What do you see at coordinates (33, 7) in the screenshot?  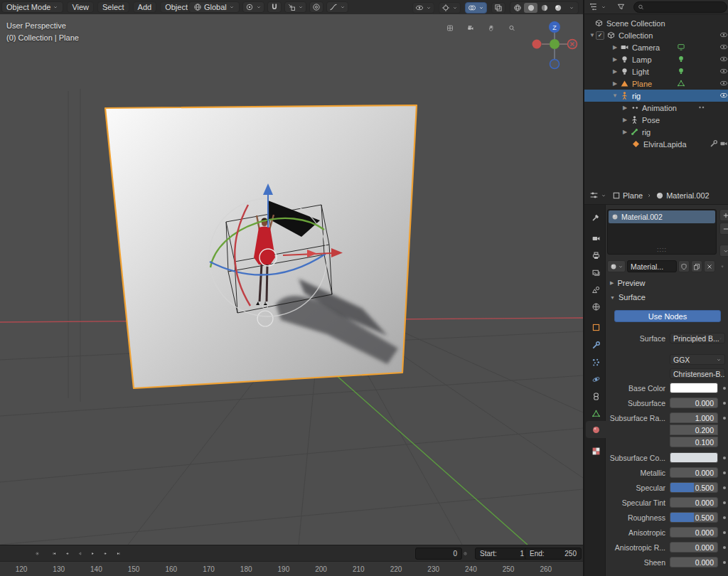 I see `mode-dropdown: Object Mode` at bounding box center [33, 7].